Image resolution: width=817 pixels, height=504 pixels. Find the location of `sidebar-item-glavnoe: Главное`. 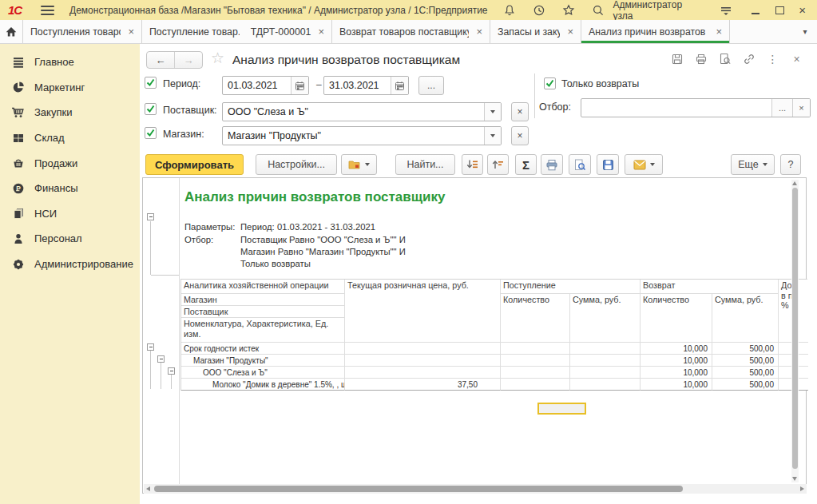

sidebar-item-glavnoe: Главное is located at coordinates (70, 62).